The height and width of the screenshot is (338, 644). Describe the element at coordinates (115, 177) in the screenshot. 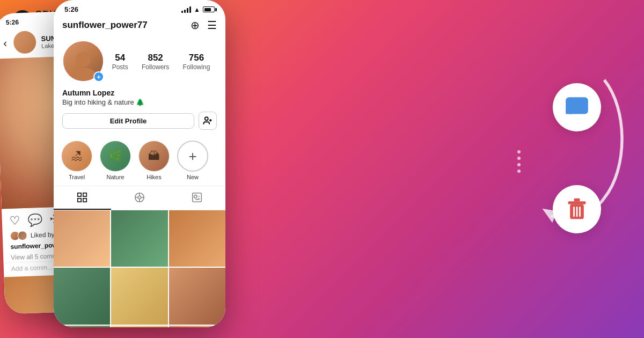

I see `highlight-nature-label: Nature` at that location.